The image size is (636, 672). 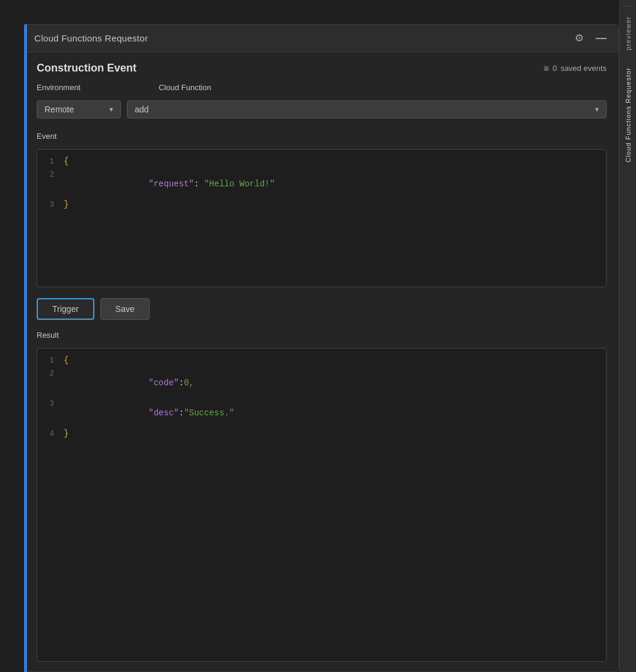 I want to click on dropdowns-row: Remote ▾ add ▾, so click(x=322, y=109).